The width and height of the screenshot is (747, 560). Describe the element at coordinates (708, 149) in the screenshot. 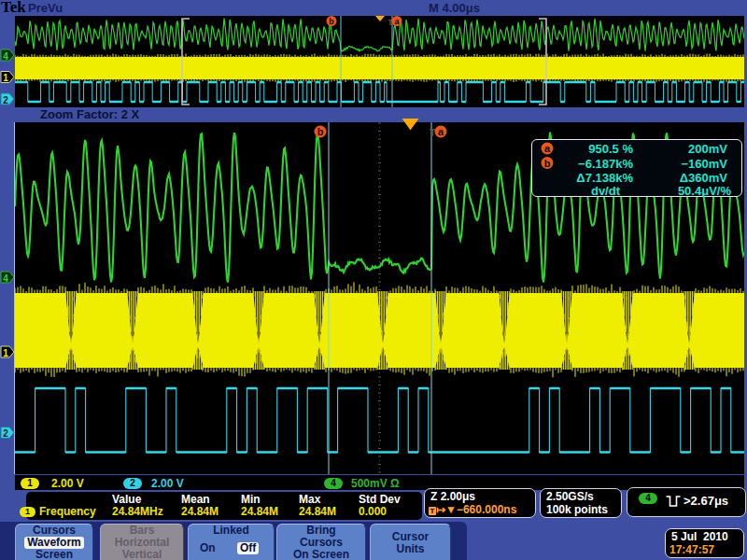

I see `svg-text: 200mV` at that location.